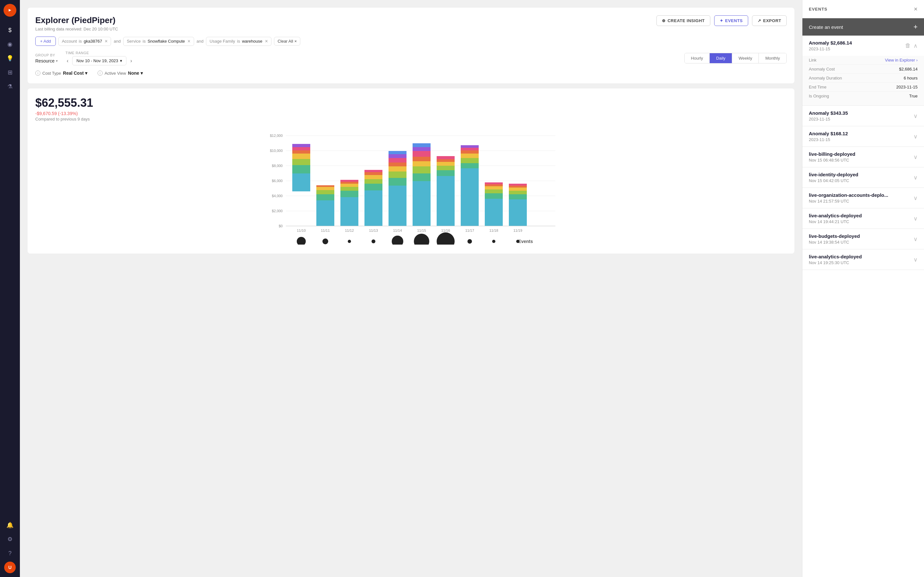 This screenshot has width=924, height=577. What do you see at coordinates (518, 230) in the screenshot?
I see `svg-text: 11/19` at bounding box center [518, 230].